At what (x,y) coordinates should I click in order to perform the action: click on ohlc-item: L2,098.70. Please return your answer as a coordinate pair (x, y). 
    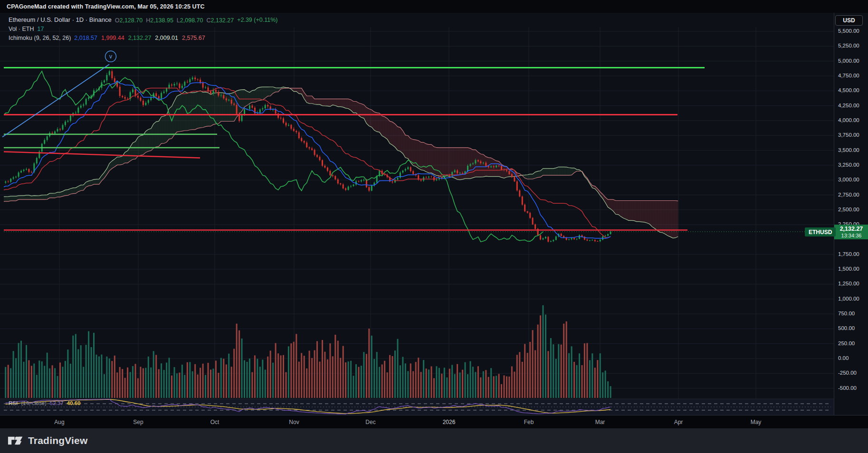
    Looking at the image, I should click on (190, 20).